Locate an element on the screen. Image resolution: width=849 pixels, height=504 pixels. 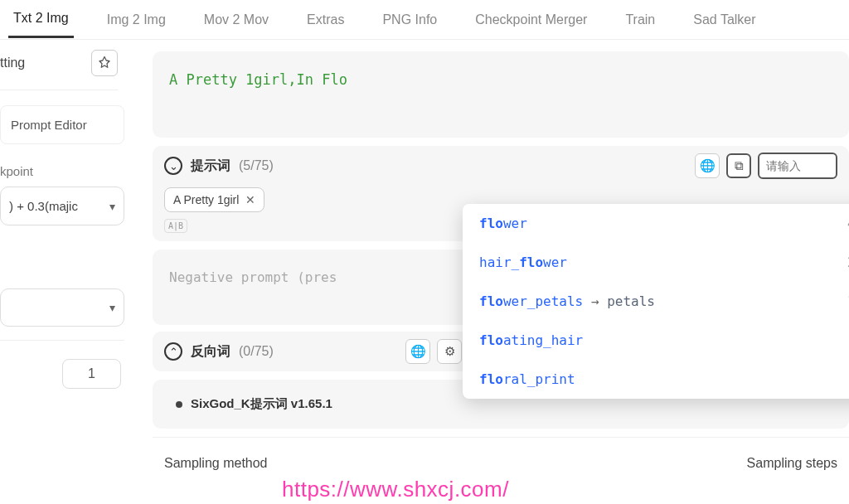
chip-remove-icon: ✕ is located at coordinates (250, 200).